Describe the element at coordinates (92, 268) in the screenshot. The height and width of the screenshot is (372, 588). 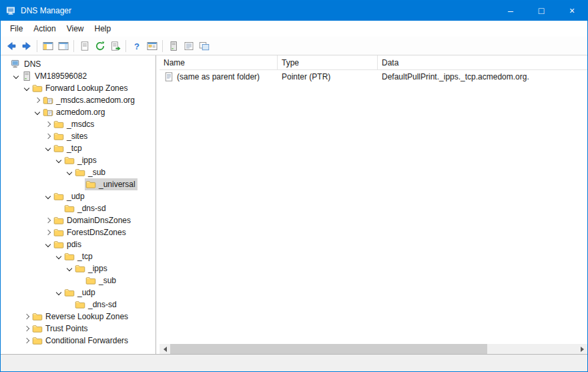
I see `tree-item-content: _ipps` at that location.